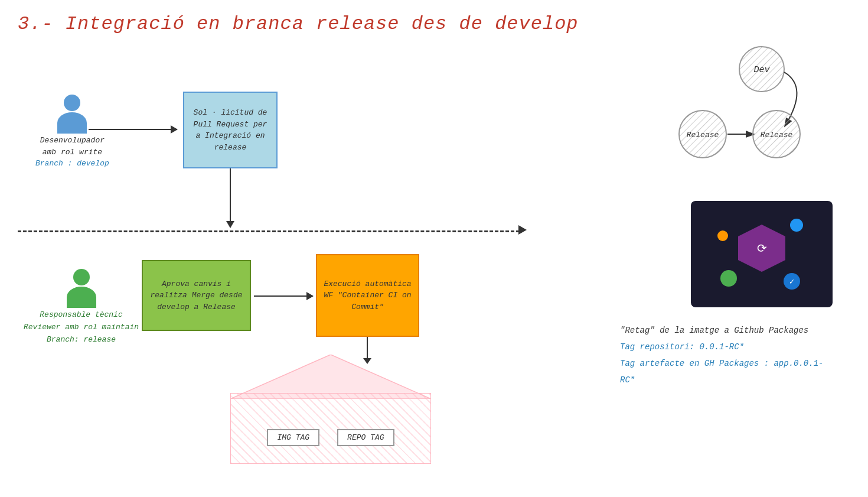 This screenshot has width=868, height=497. Describe the element at coordinates (81, 277) in the screenshot. I see `reviewer-head` at that location.